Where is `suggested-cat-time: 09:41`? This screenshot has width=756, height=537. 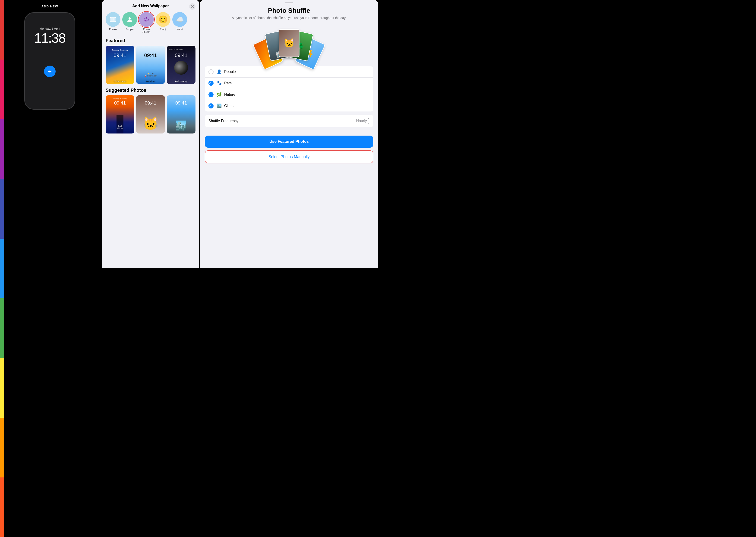
suggested-cat-time: 09:41 is located at coordinates (151, 103).